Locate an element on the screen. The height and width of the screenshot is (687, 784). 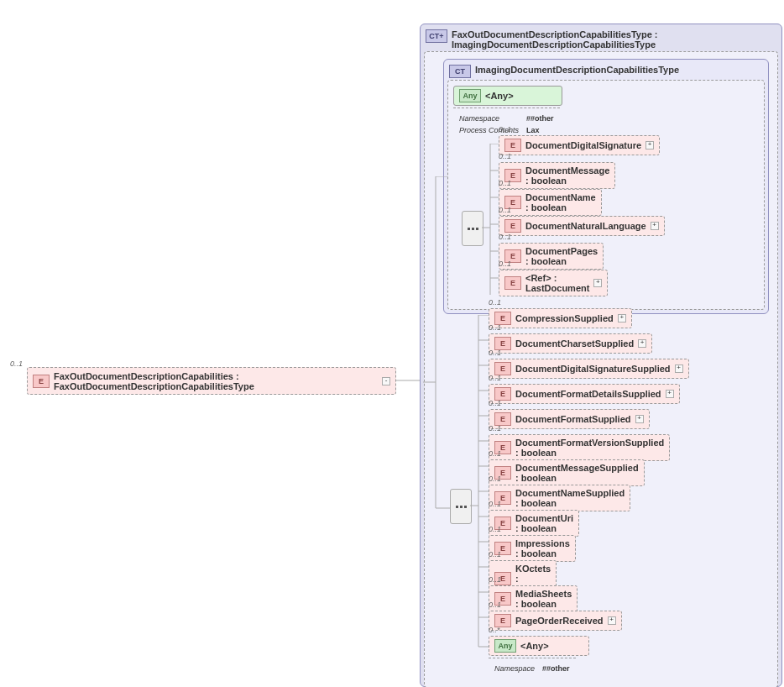
element-box: EDocumentUri : boolean is located at coordinates (534, 523).